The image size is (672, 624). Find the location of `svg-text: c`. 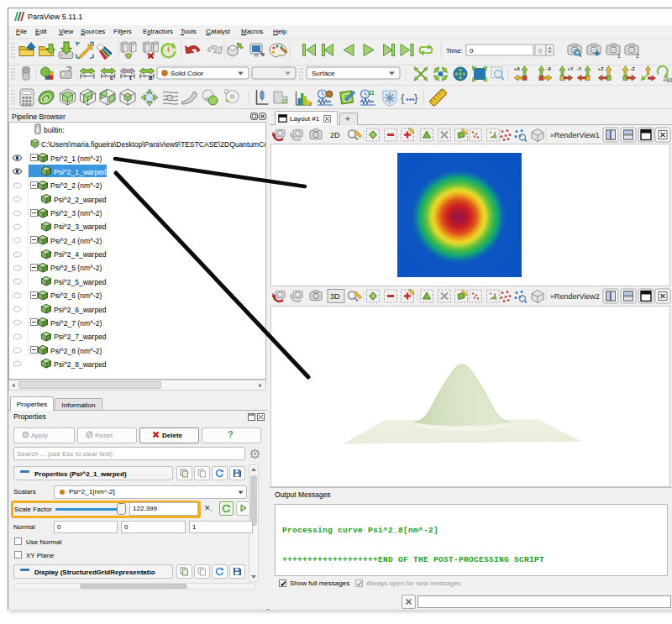

svg-text: c is located at coordinates (113, 77).